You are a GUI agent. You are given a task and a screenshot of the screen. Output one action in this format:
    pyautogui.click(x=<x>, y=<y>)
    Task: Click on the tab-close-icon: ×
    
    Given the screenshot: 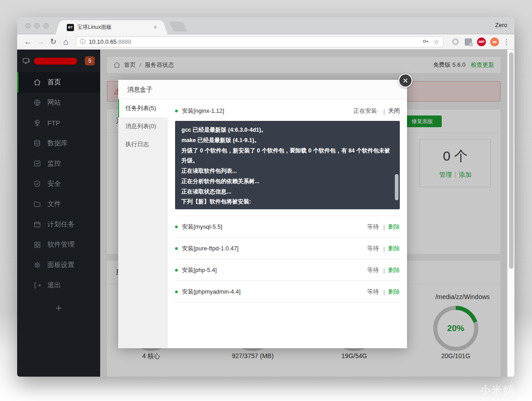 What is the action you would take?
    pyautogui.click(x=155, y=27)
    